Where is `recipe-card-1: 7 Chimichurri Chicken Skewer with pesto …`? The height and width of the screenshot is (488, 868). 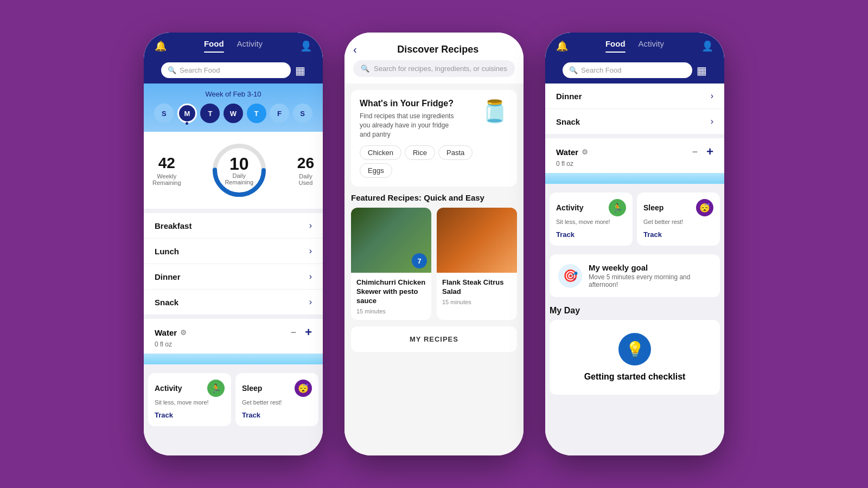 recipe-card-1: 7 Chimichurri Chicken Skewer with pesto … is located at coordinates (391, 264).